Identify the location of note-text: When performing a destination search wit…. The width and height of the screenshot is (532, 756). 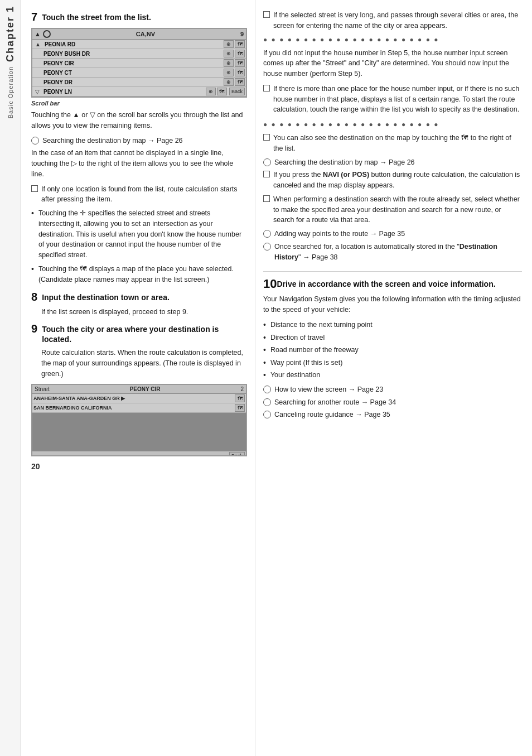
(398, 210).